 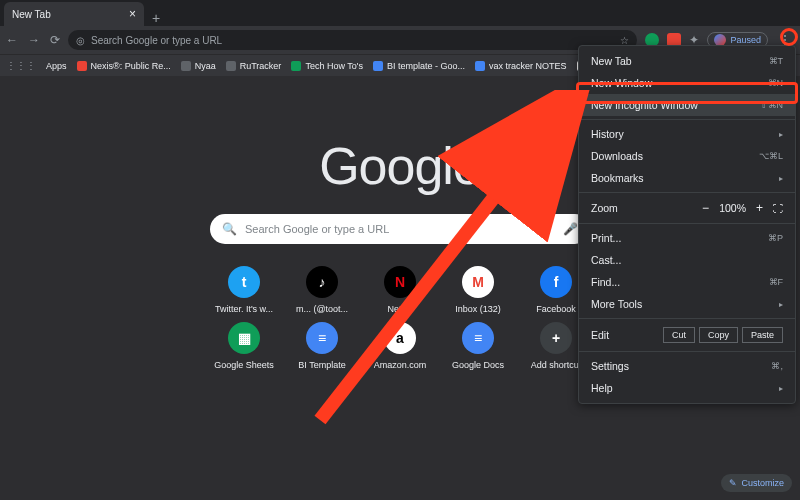 What do you see at coordinates (244, 290) in the screenshot?
I see `shortcut-tile: tTwitter. It's w...` at bounding box center [244, 290].